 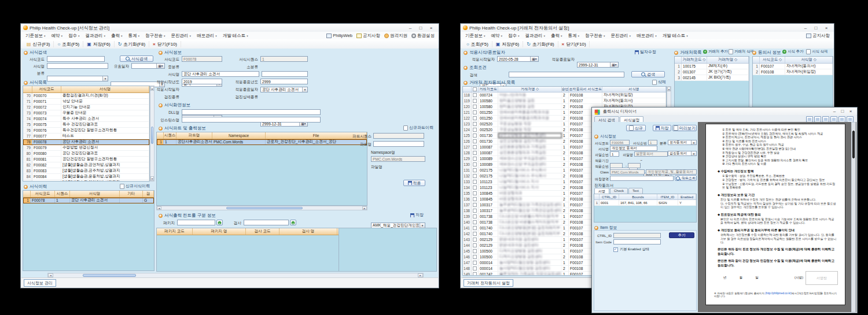 What do you see at coordinates (662, 128) in the screenshot?
I see `save-button: 저장` at bounding box center [662, 128].